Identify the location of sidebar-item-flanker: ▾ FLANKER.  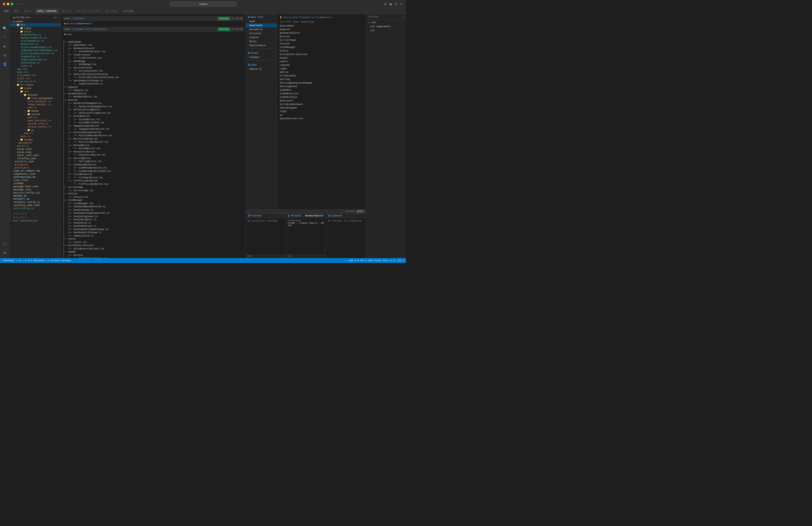
(35, 22).